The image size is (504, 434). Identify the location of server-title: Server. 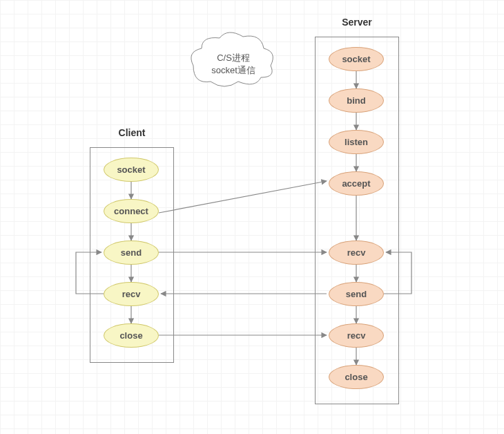
(357, 22).